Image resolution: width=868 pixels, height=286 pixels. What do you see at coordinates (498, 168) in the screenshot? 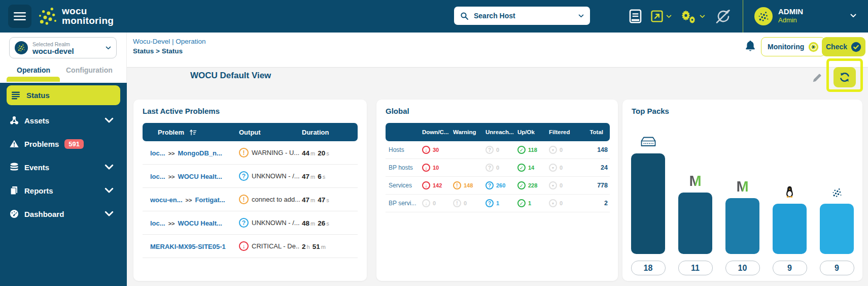
I see `global-table: Down/C... Warning Unreach... Up/Ok Filte…` at bounding box center [498, 168].